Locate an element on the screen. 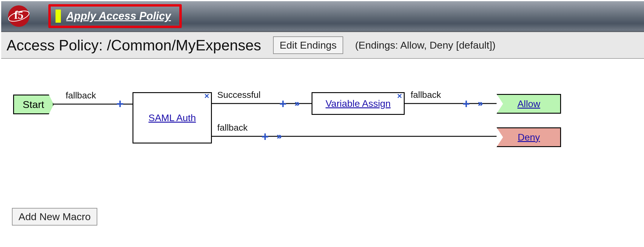  top-banner: f5 Apply Access Policy is located at coordinates (323, 16).